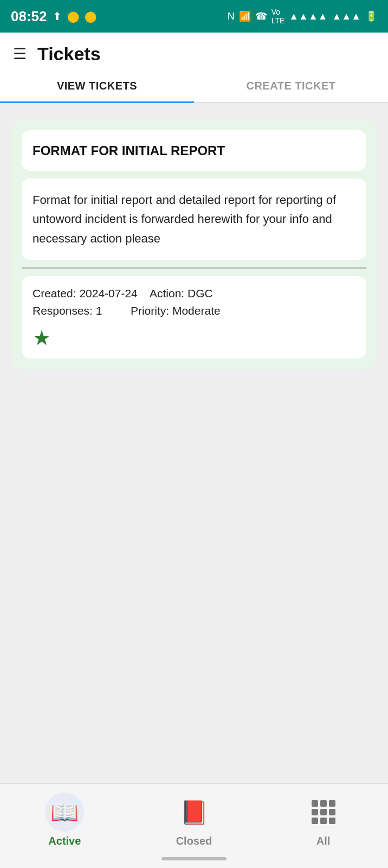 The height and width of the screenshot is (868, 388). I want to click on volte-icon: VoLTE, so click(279, 16).